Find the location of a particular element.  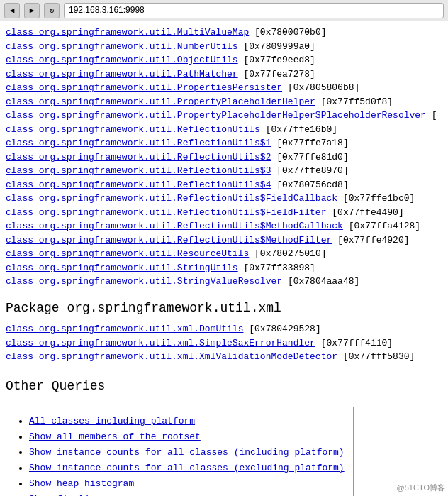

query-link: Show all members of the rootset is located at coordinates (115, 437).